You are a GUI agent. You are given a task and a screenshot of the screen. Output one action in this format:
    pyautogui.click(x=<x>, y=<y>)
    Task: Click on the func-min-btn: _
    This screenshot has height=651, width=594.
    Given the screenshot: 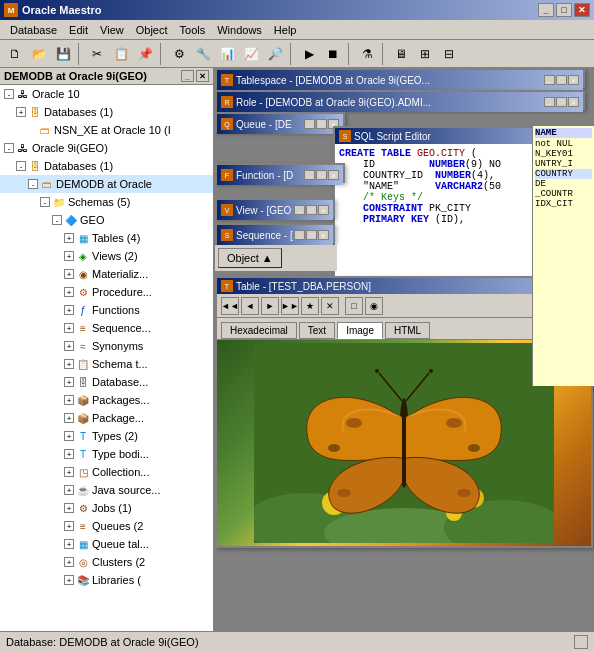 What is the action you would take?
    pyautogui.click(x=310, y=175)
    